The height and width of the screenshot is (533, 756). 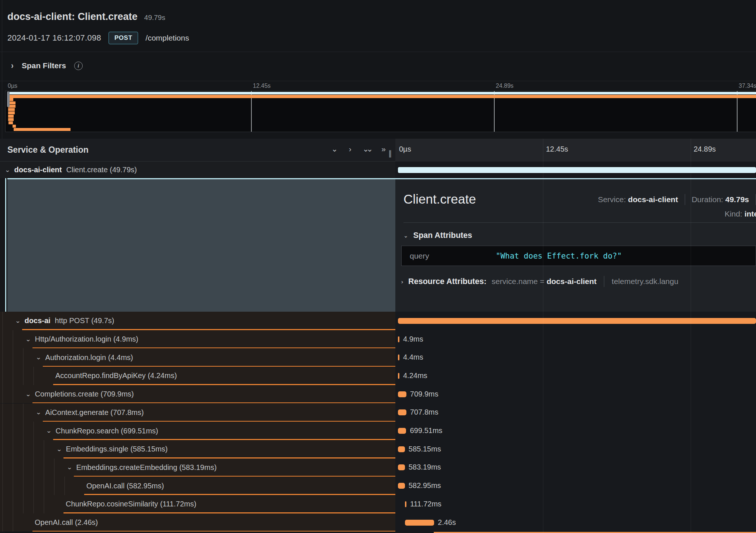 What do you see at coordinates (540, 281) in the screenshot?
I see `resource-attributes-toggle: › Resource Attributes: service.name = do…` at bounding box center [540, 281].